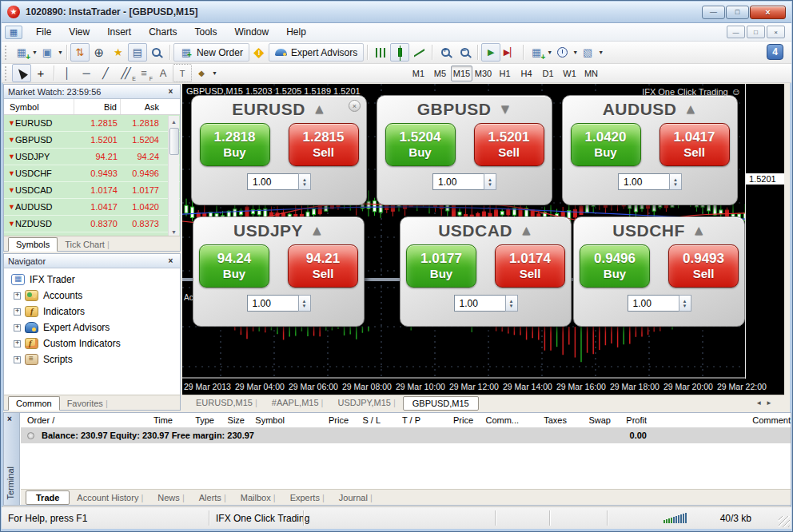 The width and height of the screenshot is (793, 532). Describe the element at coordinates (163, 32) in the screenshot. I see `menu-item: Charts` at that location.